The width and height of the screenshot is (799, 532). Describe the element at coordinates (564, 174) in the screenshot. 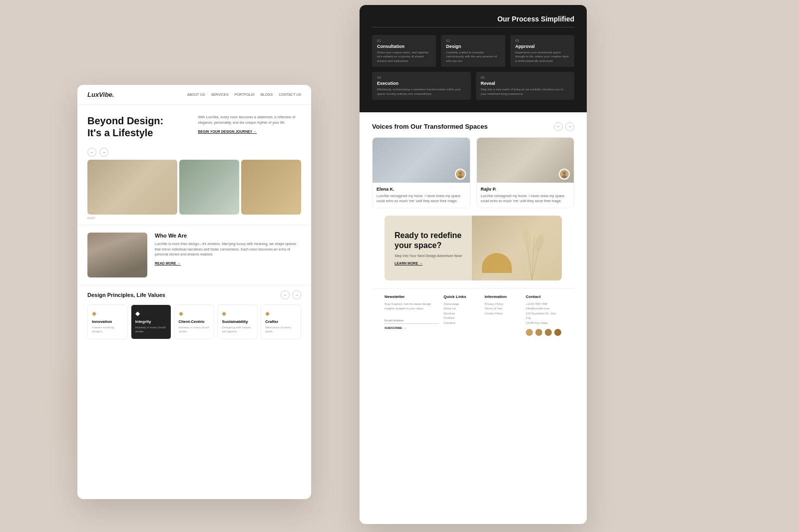

I see `avatar-rajiv` at that location.